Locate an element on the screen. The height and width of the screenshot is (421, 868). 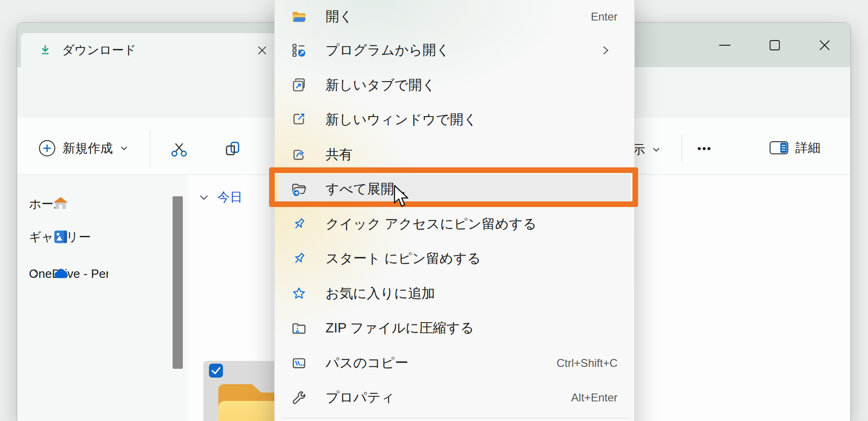
sidebar-item-onedrive: OneDrive - Perso is located at coordinates (103, 274).